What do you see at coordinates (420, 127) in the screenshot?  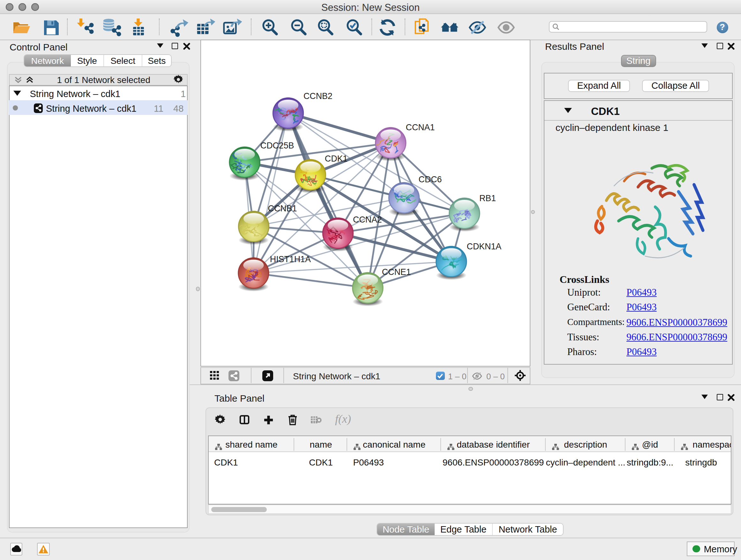 I see `svg-text: CCNA1` at bounding box center [420, 127].